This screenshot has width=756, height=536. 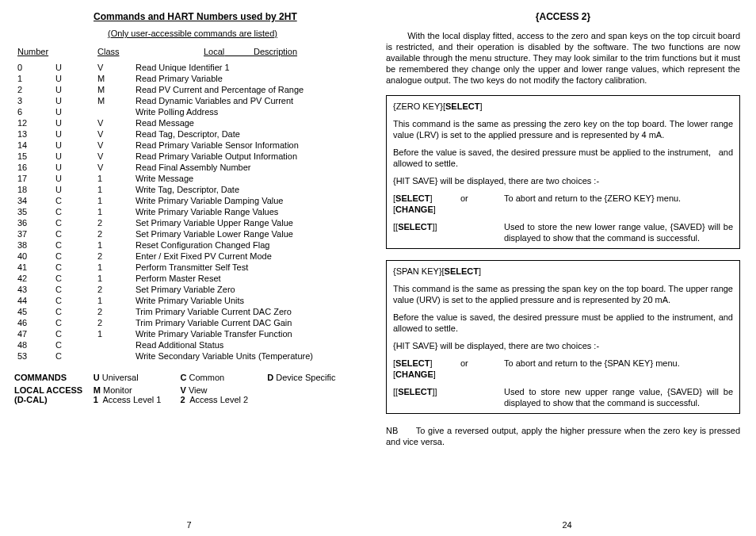 I want to click on left-title: Commands and HART Numbers used by 2HT, so click(x=223, y=17).